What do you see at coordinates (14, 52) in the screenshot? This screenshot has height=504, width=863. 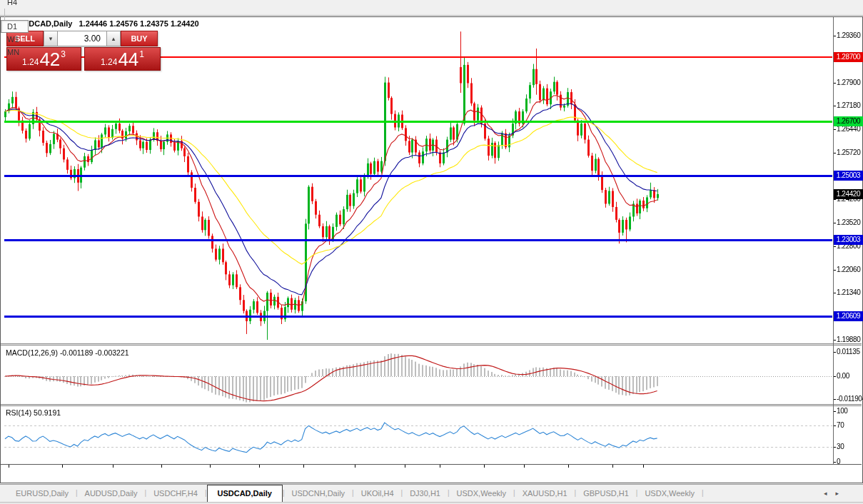 I see `timeframe-button-MN: MN` at bounding box center [14, 52].